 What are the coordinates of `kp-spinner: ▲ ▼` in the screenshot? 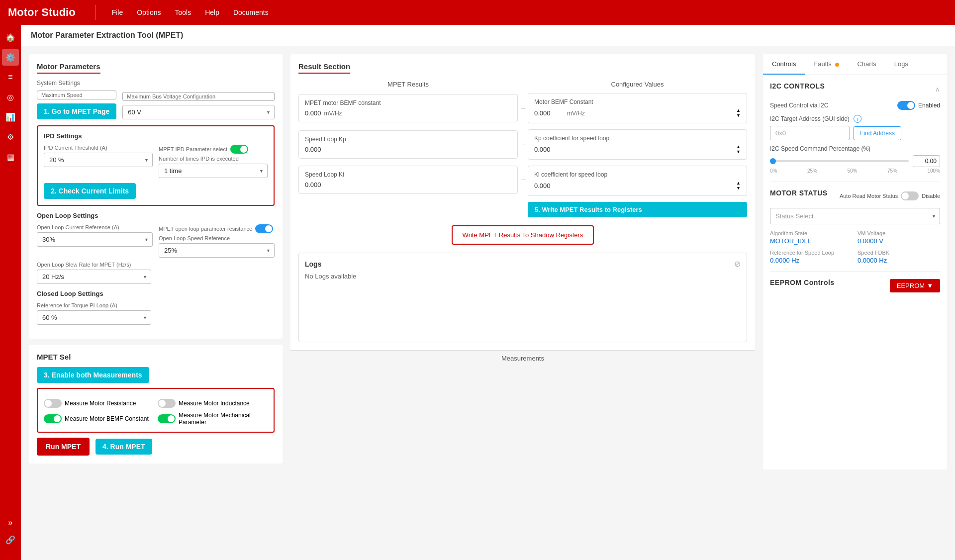 It's located at (738, 149).